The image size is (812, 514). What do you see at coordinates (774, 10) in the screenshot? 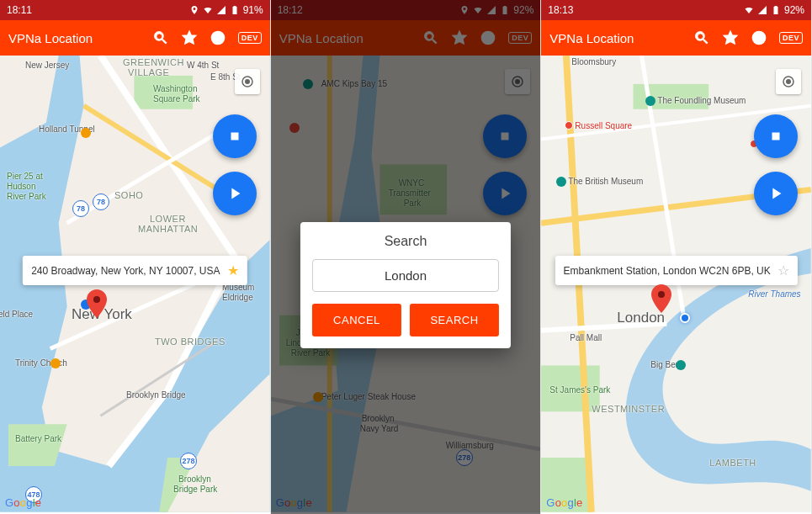
I see `status-icons: 92%` at bounding box center [774, 10].